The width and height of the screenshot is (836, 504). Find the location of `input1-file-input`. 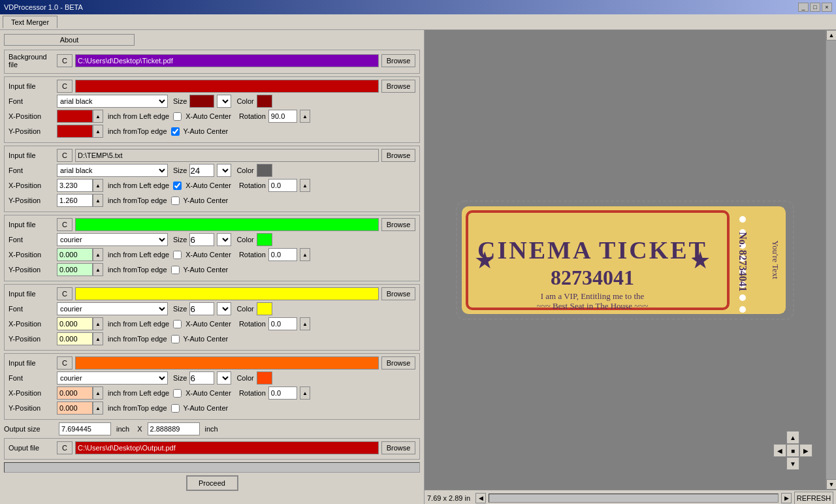

input1-file-input is located at coordinates (227, 86).